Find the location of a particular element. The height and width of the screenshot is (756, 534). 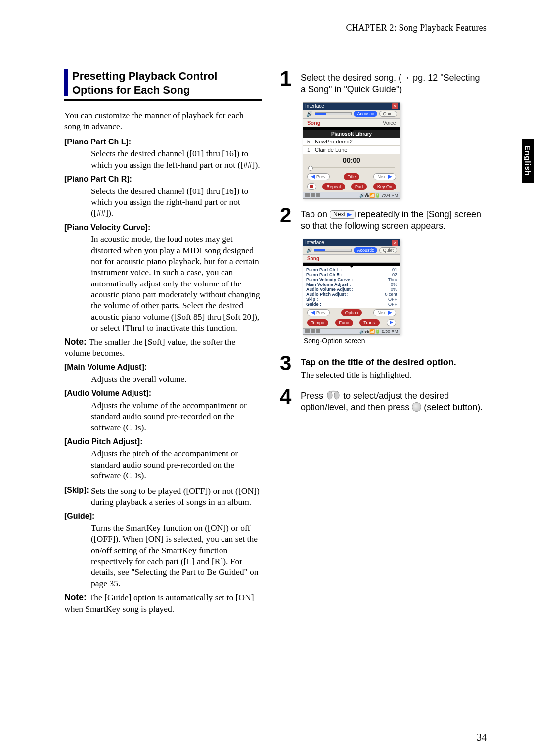

def-label-skip: [Skip]: is located at coordinates (78, 490).